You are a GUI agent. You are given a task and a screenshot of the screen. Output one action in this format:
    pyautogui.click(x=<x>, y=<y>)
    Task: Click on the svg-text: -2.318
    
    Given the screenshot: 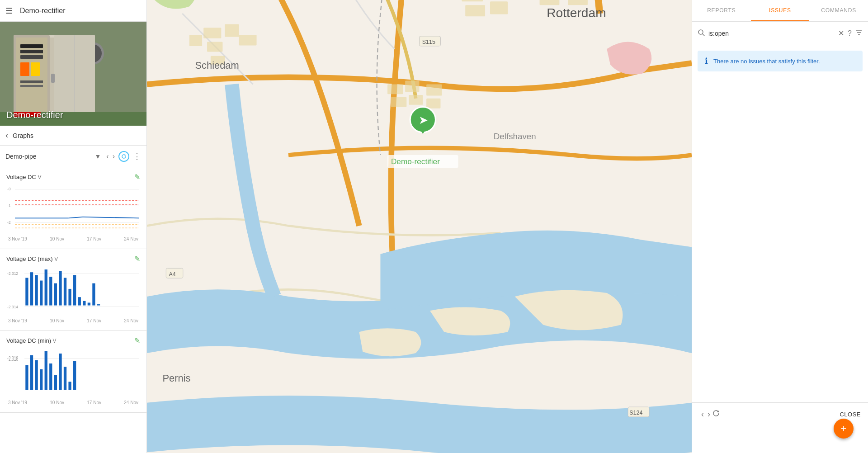 What is the action you would take?
    pyautogui.click(x=13, y=359)
    